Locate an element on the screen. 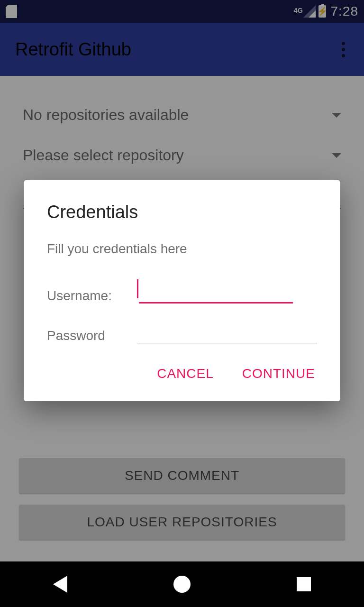 The height and width of the screenshot is (607, 364). dialog-subtitle: Fill you credentials here is located at coordinates (182, 249).